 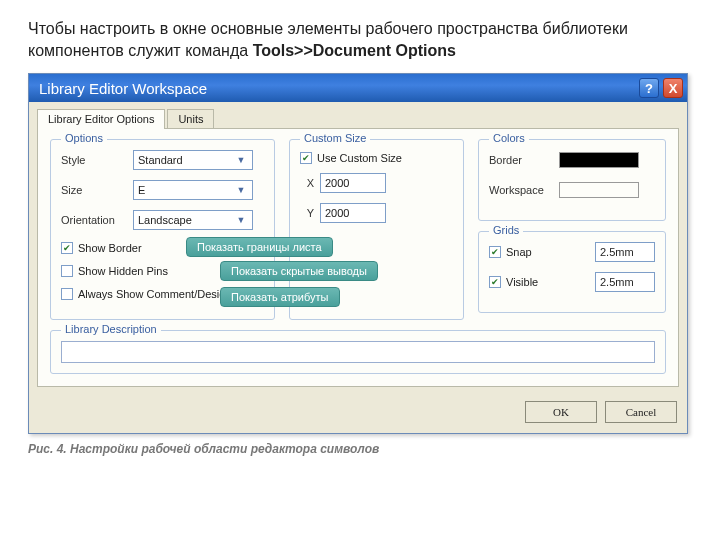 I want to click on x-label: X, so click(x=310, y=183).